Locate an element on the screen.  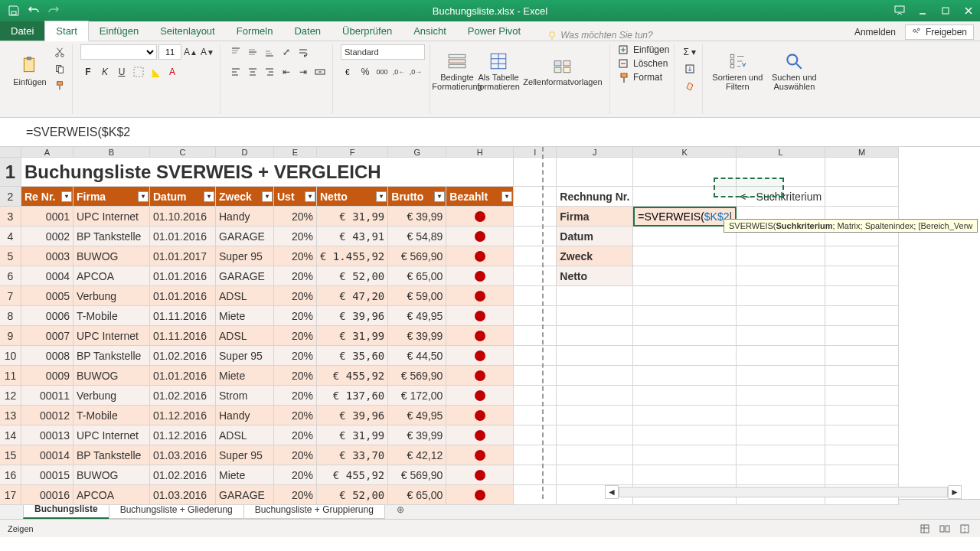
copy-icon is located at coordinates (60, 69).